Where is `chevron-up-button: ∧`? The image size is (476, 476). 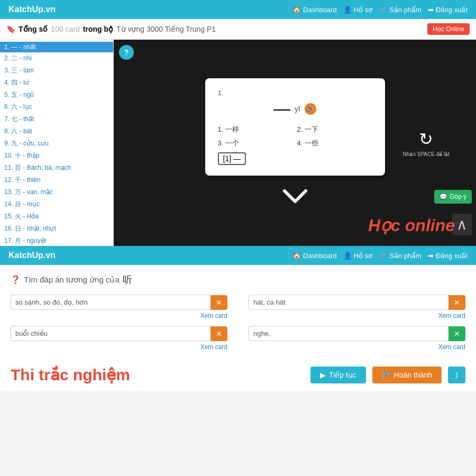
chevron-up-button: ∧ is located at coordinates (462, 224).